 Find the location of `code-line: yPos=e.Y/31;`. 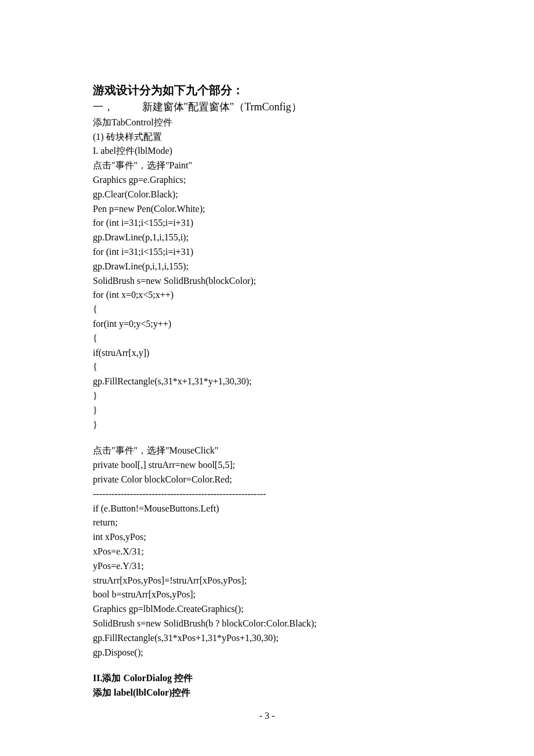

code-line: yPos=e.Y/31; is located at coordinates (267, 567).